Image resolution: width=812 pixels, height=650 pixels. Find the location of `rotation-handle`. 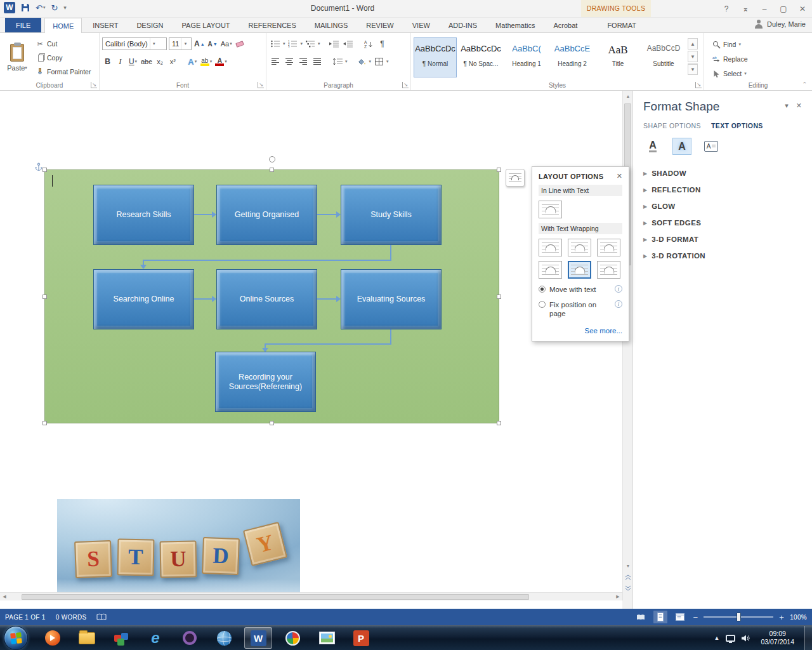

rotation-handle is located at coordinates (272, 159).